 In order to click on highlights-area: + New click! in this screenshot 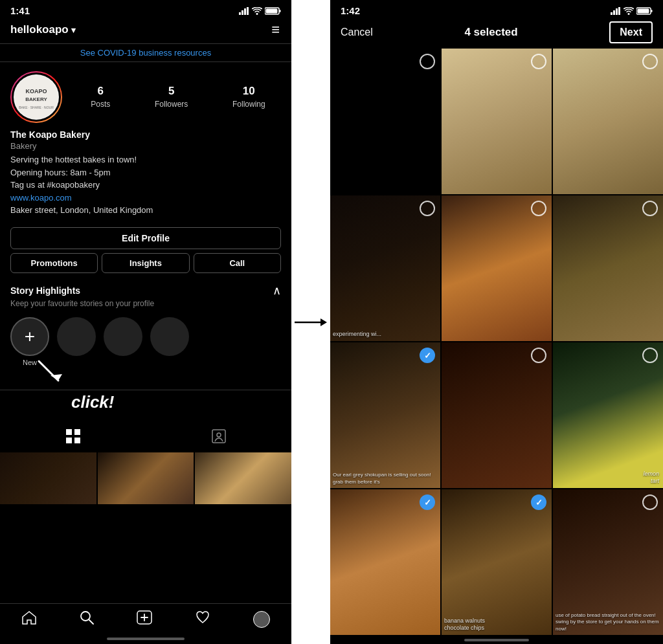, I will do `click(146, 345)`.